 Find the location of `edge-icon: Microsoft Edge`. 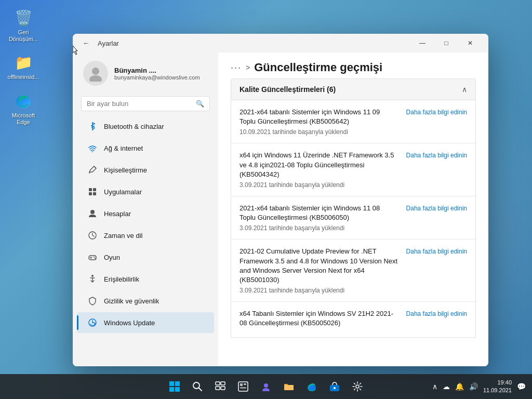

edge-icon: Microsoft Edge is located at coordinates (23, 108).